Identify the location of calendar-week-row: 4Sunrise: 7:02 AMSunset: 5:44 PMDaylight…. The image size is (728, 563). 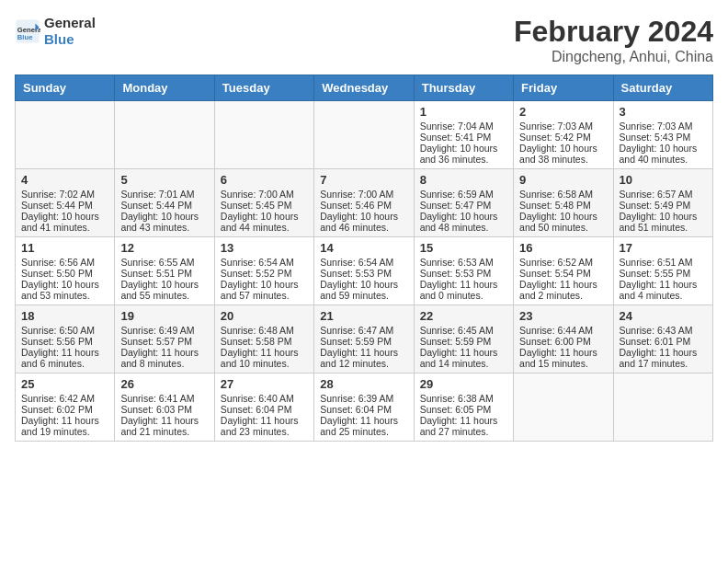
(364, 203).